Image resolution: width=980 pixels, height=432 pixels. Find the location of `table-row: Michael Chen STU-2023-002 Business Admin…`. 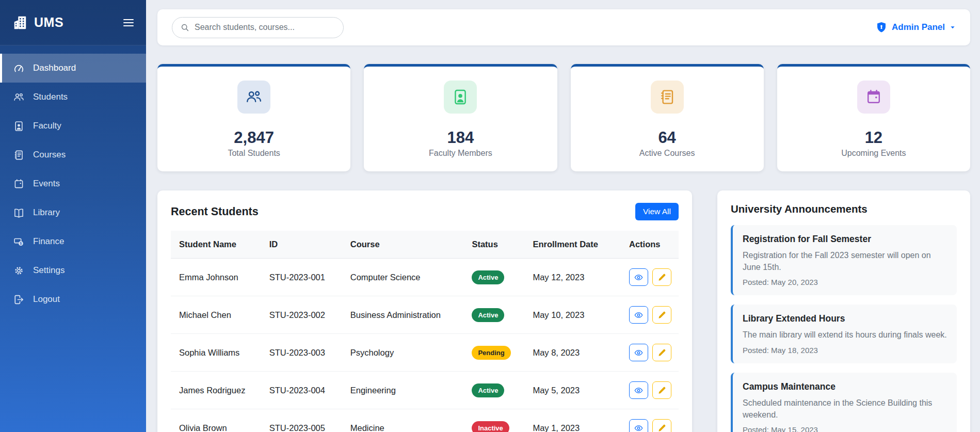

table-row: Michael Chen STU-2023-002 Business Admin… is located at coordinates (425, 315).